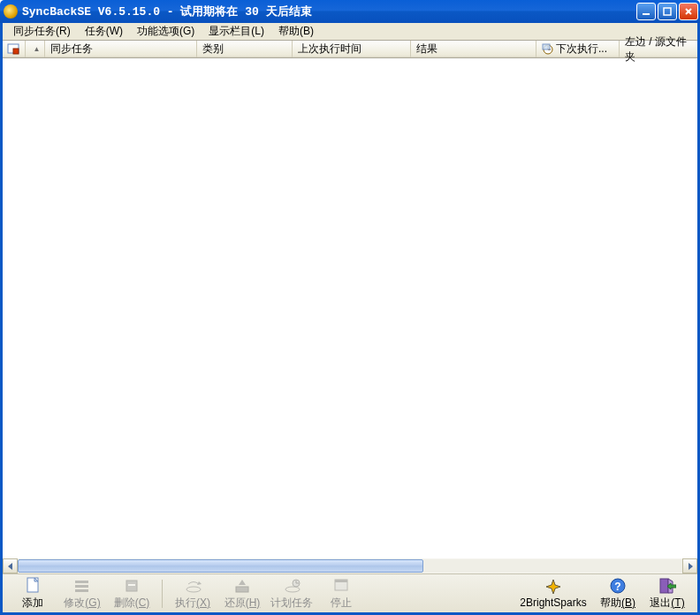  I want to click on modify-label: 修改(G), so click(81, 603).